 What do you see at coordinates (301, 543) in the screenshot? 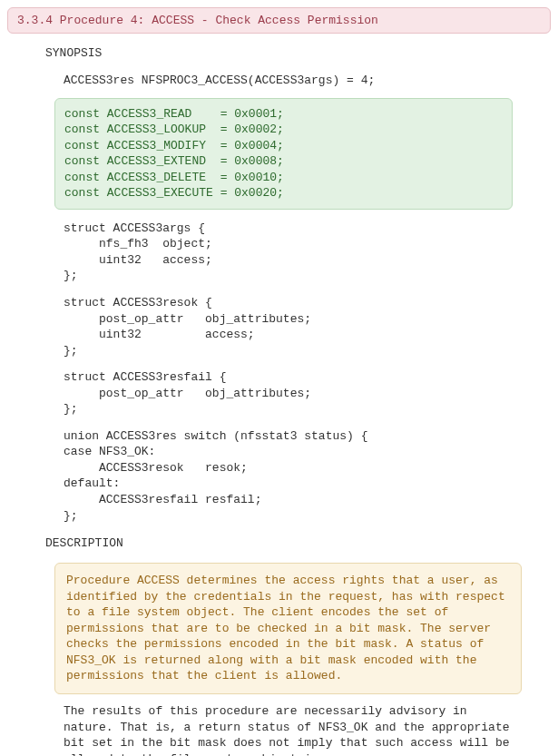
I see `description-heading: DESCRIPTION` at bounding box center [301, 543].